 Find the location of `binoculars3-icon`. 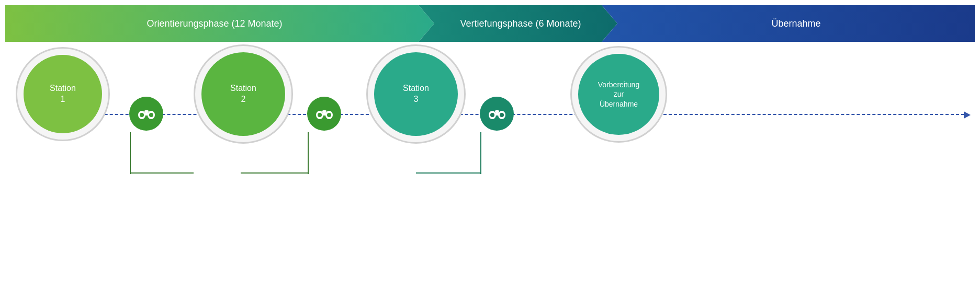

binoculars3-icon is located at coordinates (497, 114).